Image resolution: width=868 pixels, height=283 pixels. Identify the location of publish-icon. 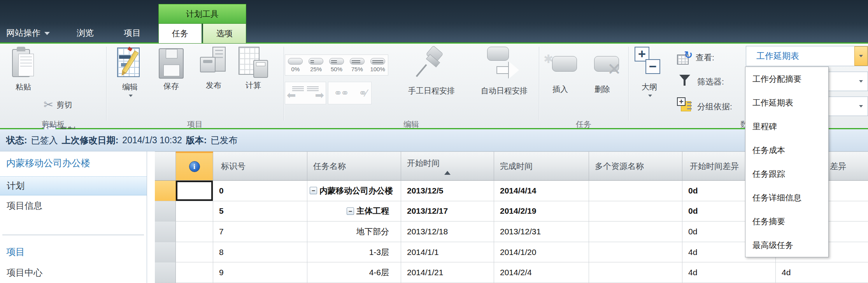
(214, 62).